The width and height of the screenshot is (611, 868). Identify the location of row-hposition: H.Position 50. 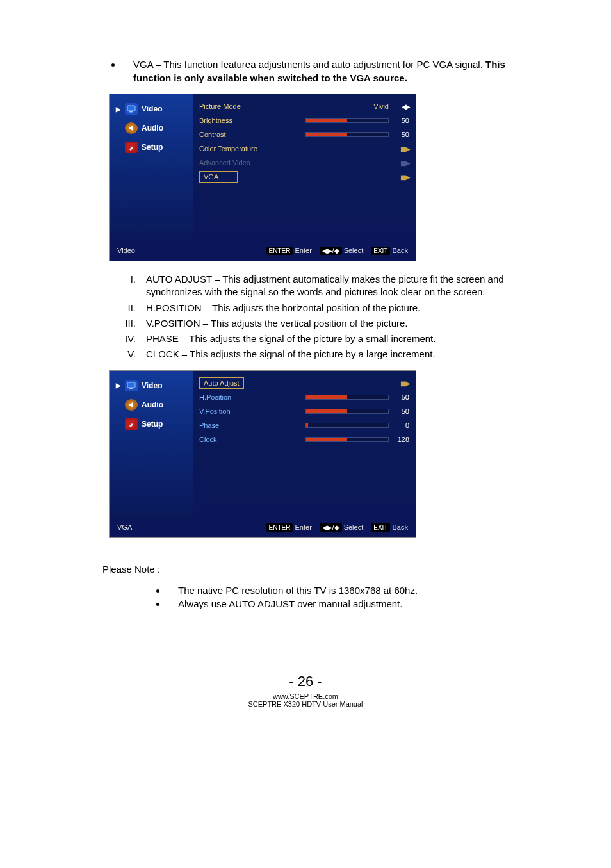
(304, 397).